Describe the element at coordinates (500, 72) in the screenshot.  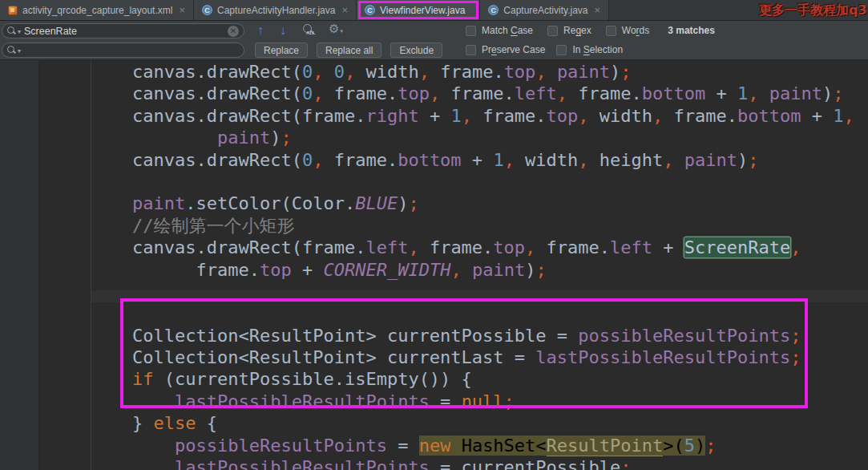
I see `code-line: canvas.drawRect(0, 0, width, frame.top, …` at that location.